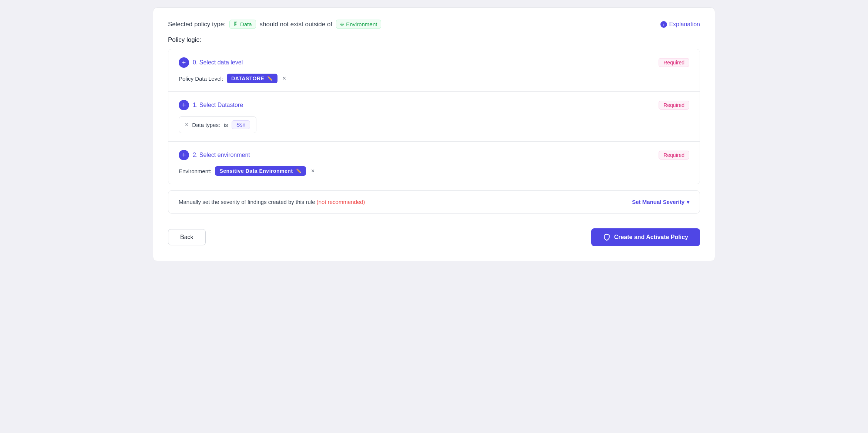 The width and height of the screenshot is (868, 433). What do you see at coordinates (218, 63) in the screenshot?
I see `section-0-title: 0. Select data level` at bounding box center [218, 63].